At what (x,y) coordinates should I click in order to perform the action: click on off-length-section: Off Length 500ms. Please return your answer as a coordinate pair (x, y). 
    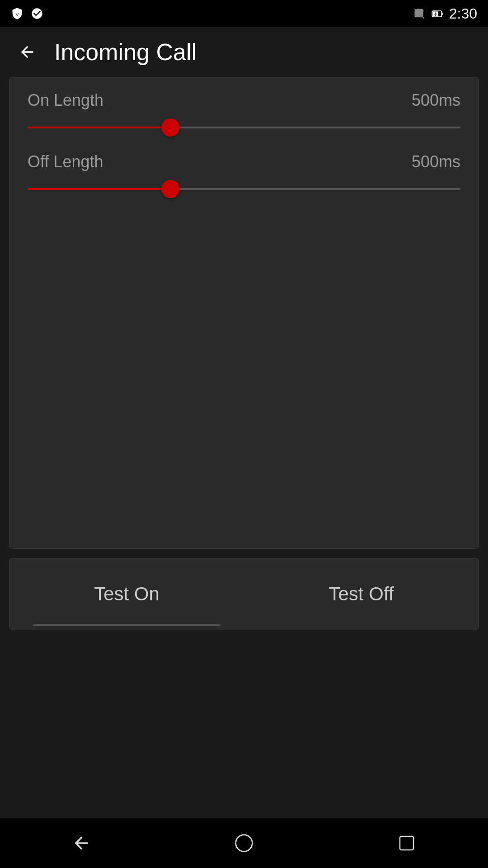
    Looking at the image, I should click on (244, 174).